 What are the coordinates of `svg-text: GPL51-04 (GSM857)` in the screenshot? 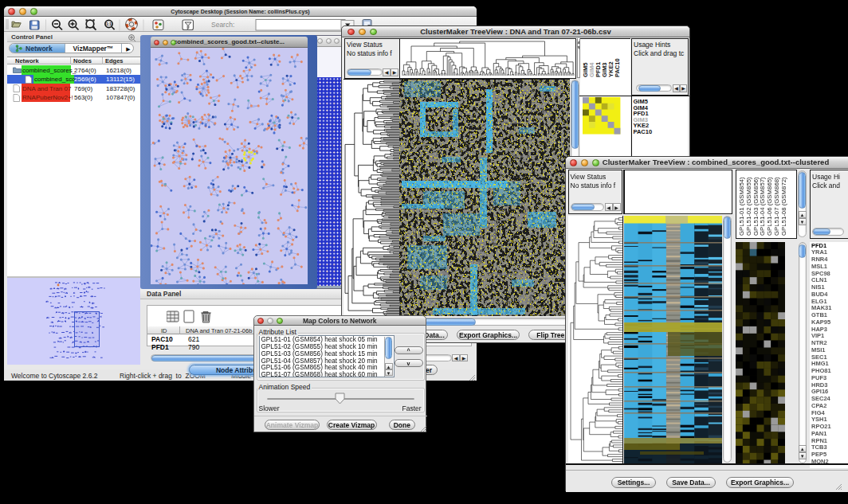 It's located at (762, 206).